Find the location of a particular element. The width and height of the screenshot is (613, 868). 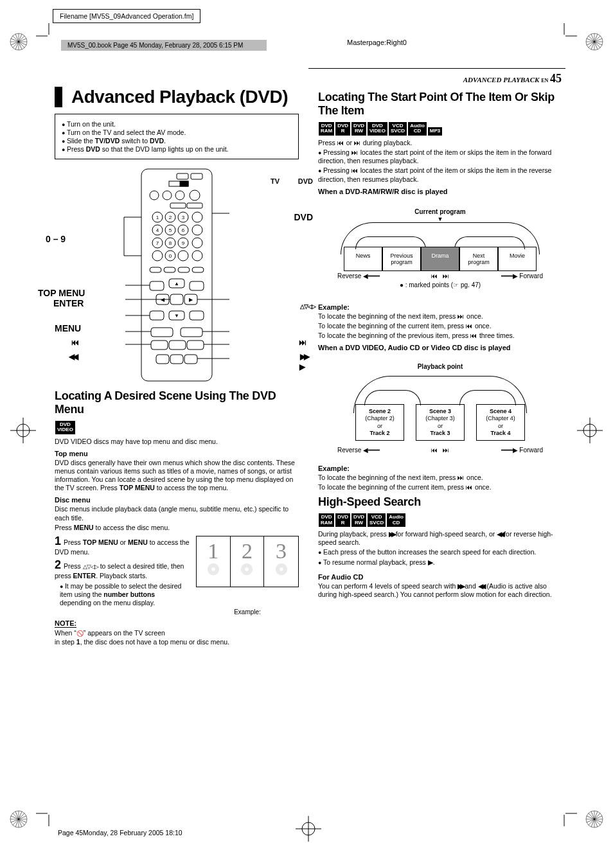

main-title: Advanced Playback (DVD) is located at coordinates (177, 97).